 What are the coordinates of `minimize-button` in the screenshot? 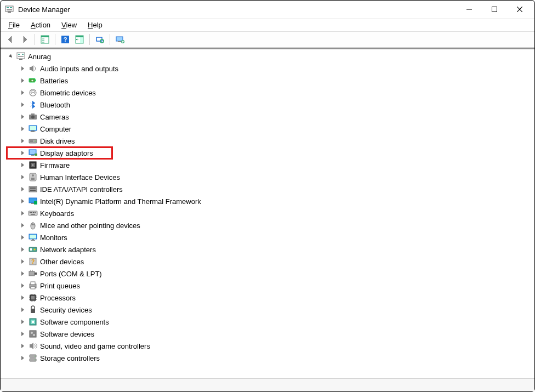 It's located at (469, 9).